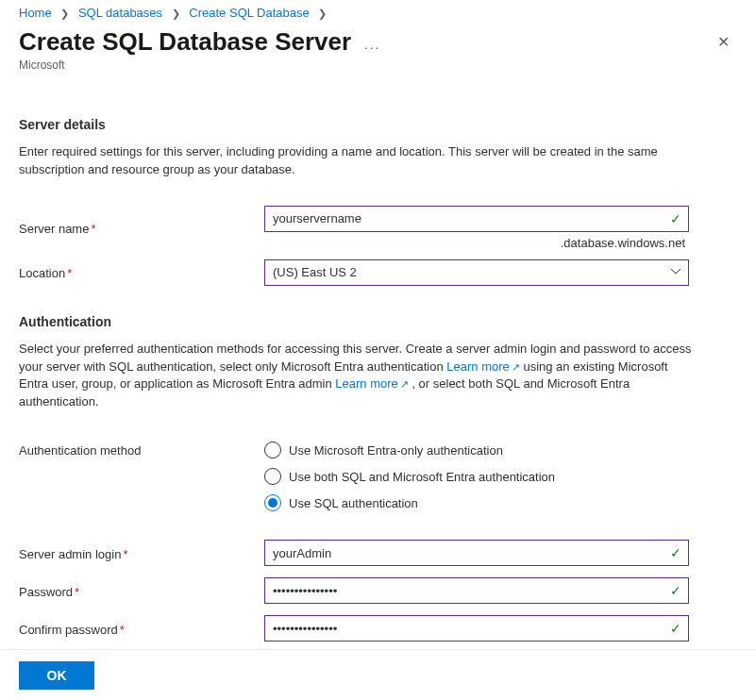 The image size is (756, 700). What do you see at coordinates (396, 451) in the screenshot?
I see `radio-label: Use Microsoft Entra-only authentication` at bounding box center [396, 451].